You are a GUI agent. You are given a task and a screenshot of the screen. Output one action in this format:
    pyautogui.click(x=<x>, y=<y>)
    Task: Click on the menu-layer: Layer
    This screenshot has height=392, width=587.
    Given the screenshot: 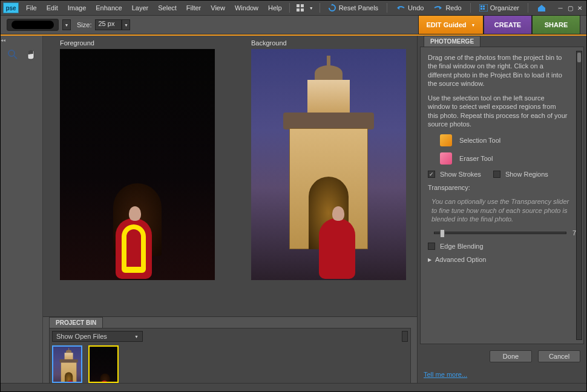 What is the action you would take?
    pyautogui.click(x=140, y=8)
    